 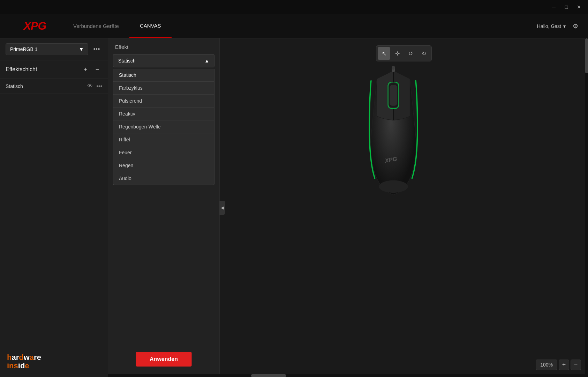 What do you see at coordinates (24, 49) in the screenshot?
I see `device-name: PrimeRGB 1` at bounding box center [24, 49].